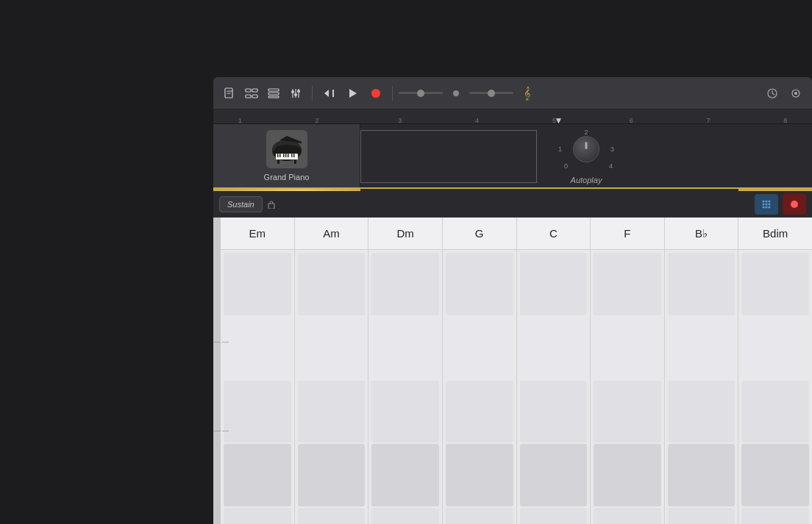 Image resolution: width=812 pixels, height=524 pixels. Describe the element at coordinates (586, 156) in the screenshot. I see `autoplay-area: 2 1 3 0 4 Autoplay` at that location.